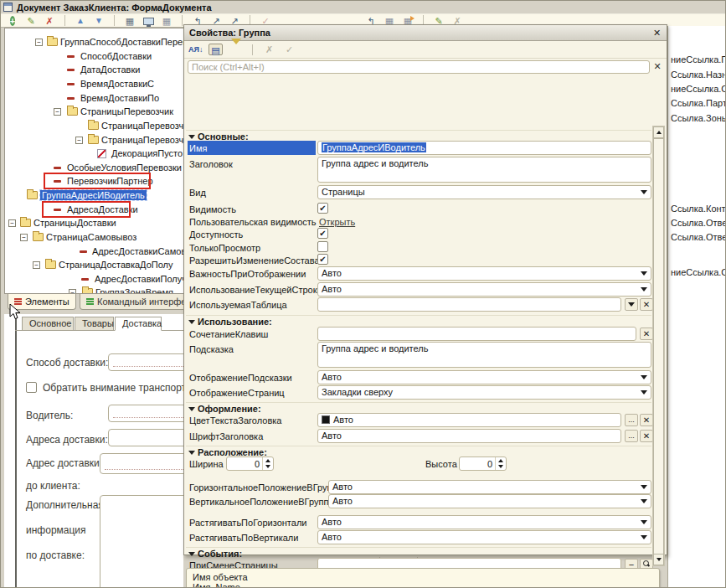 The height and width of the screenshot is (588, 726). I want to click on delivery-address-input, so click(142, 464).